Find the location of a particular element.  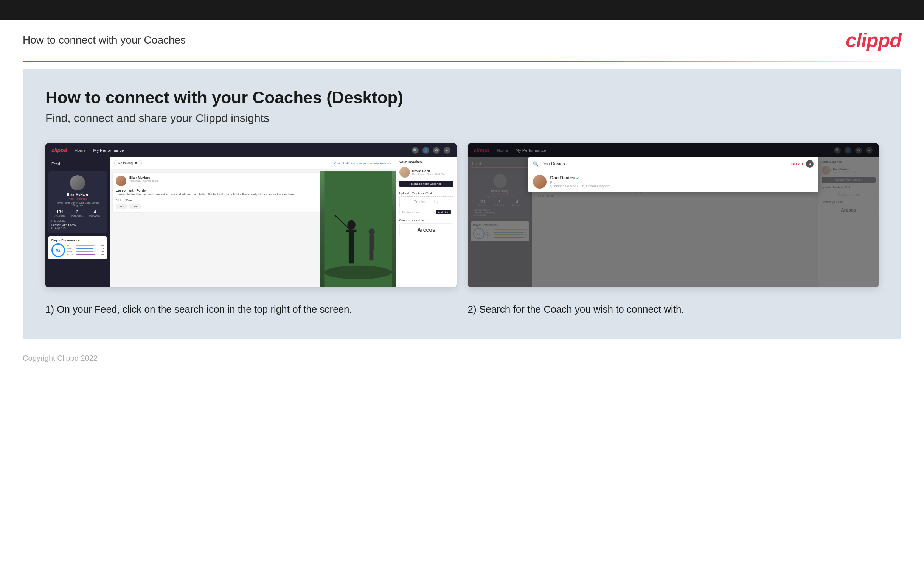

add-link-button: Add Link is located at coordinates (443, 212).